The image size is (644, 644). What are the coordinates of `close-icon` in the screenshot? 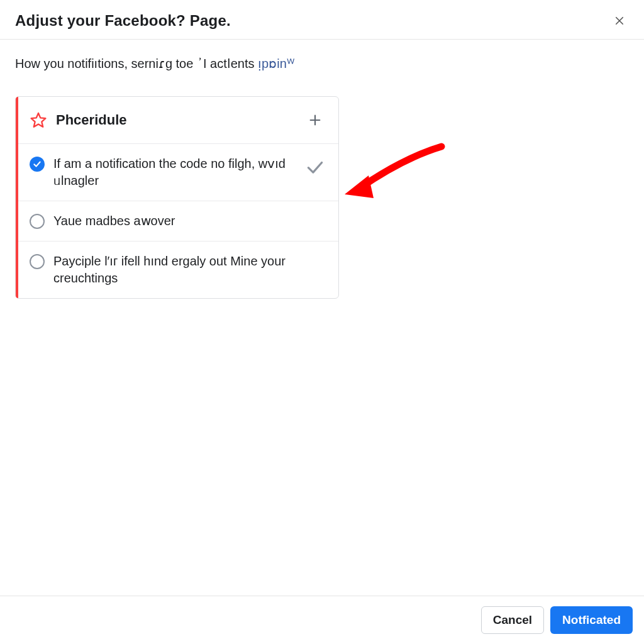 It's located at (619, 21).